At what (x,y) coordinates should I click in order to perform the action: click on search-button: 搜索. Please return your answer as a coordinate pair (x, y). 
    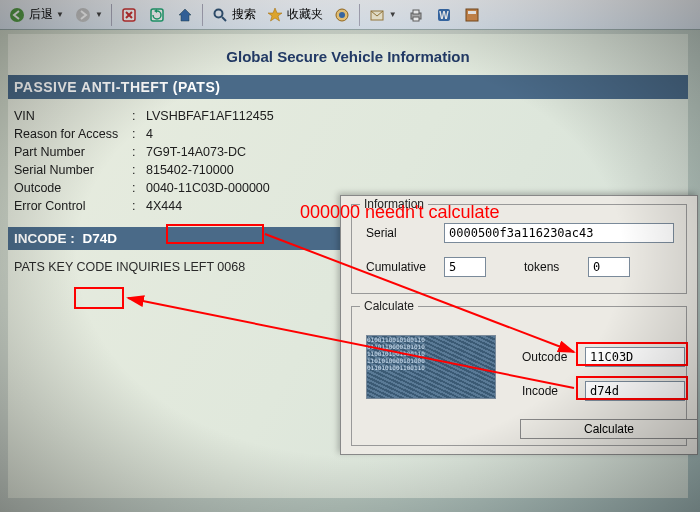
    Looking at the image, I should click on (234, 15).